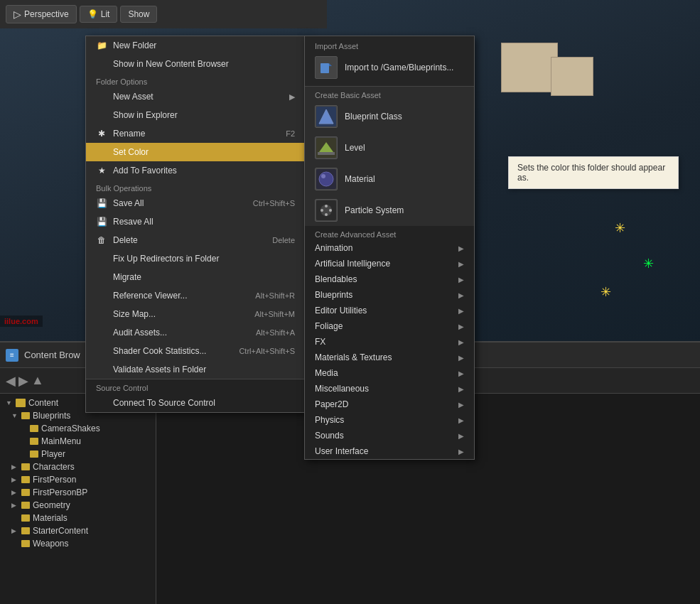  Describe the element at coordinates (78, 531) in the screenshot. I see `tree-item-startercontent: ▶ StarterContent` at that location.